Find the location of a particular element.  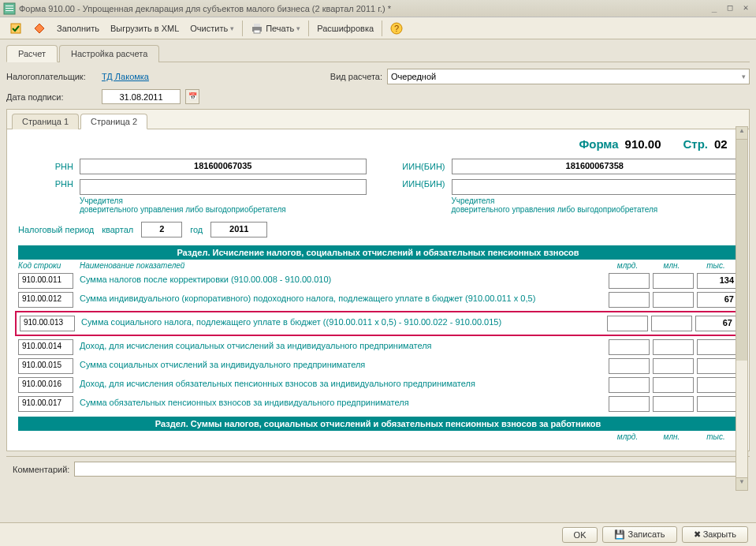

row-code: 910.00.013 is located at coordinates (47, 323).